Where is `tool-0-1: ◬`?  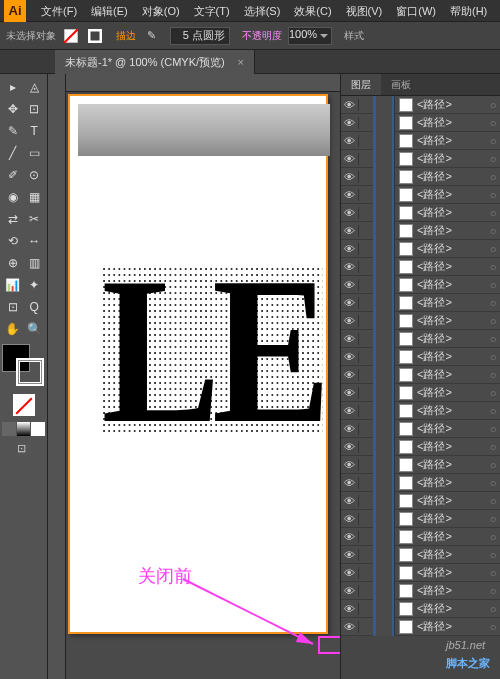 tool-0-1: ◬ is located at coordinates (35, 87).